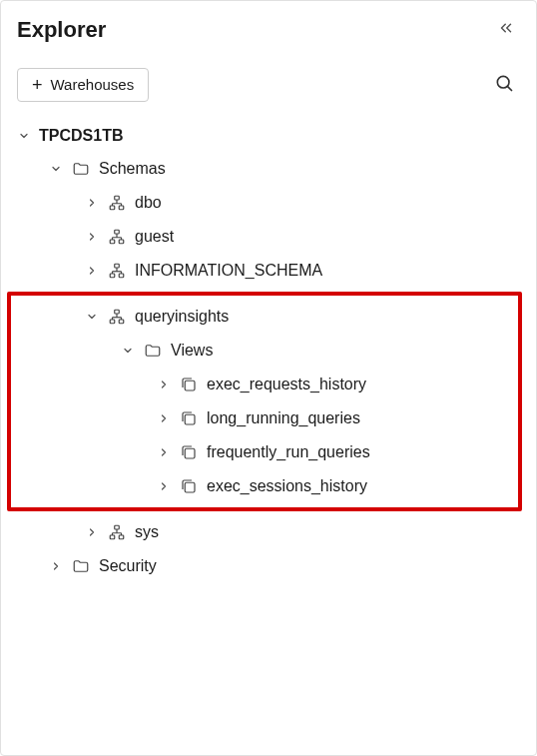 The height and width of the screenshot is (756, 537). What do you see at coordinates (267, 566) in the screenshot?
I see `tree-item-security-folder: Security` at bounding box center [267, 566].